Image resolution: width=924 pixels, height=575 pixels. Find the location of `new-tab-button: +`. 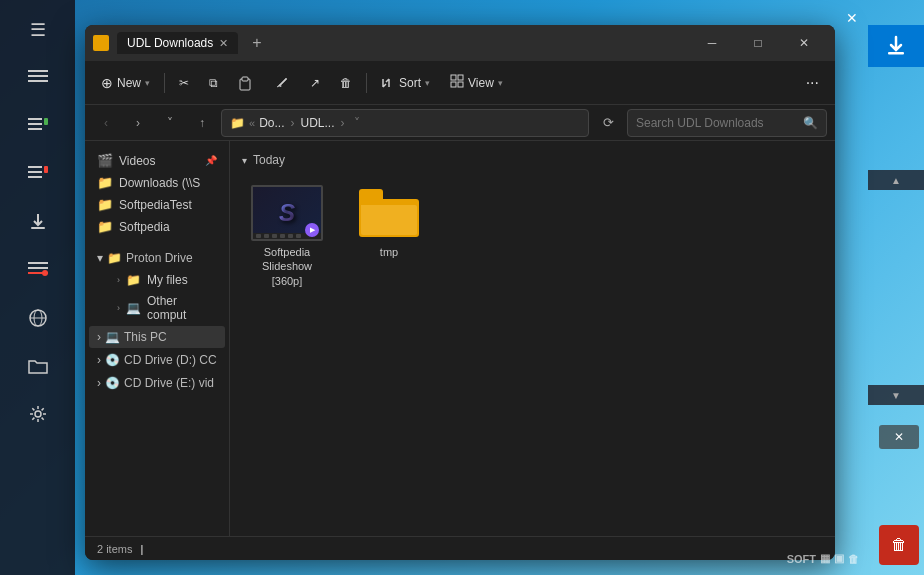

new-tab-button: + is located at coordinates (256, 43).